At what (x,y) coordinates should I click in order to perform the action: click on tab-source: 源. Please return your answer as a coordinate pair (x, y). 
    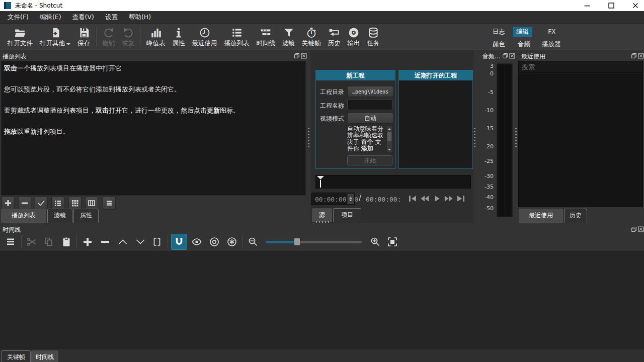
    Looking at the image, I should click on (322, 215).